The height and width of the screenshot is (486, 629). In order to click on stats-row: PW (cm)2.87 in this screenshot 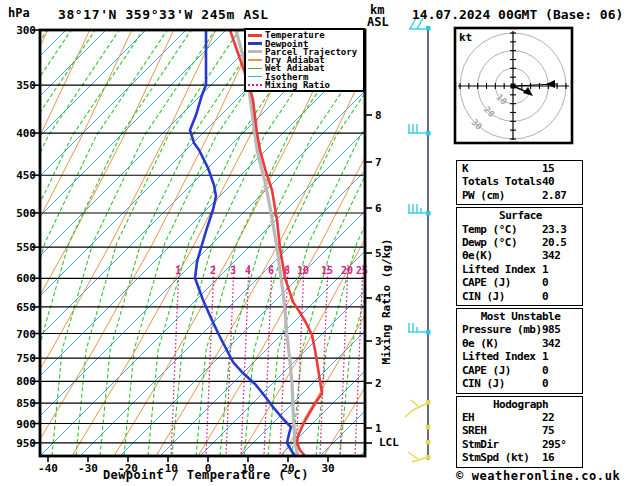, I will do `click(520, 196)`.